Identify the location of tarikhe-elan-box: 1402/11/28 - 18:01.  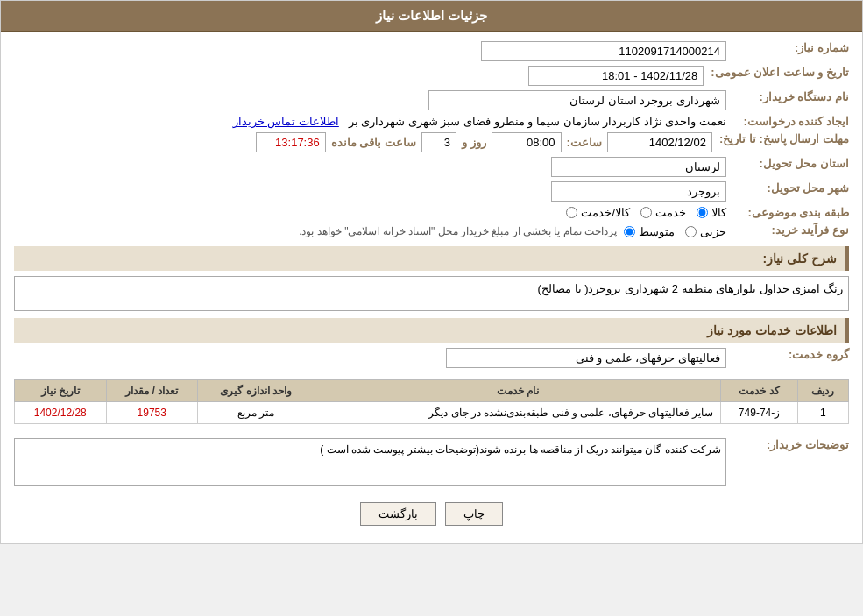
(616, 75).